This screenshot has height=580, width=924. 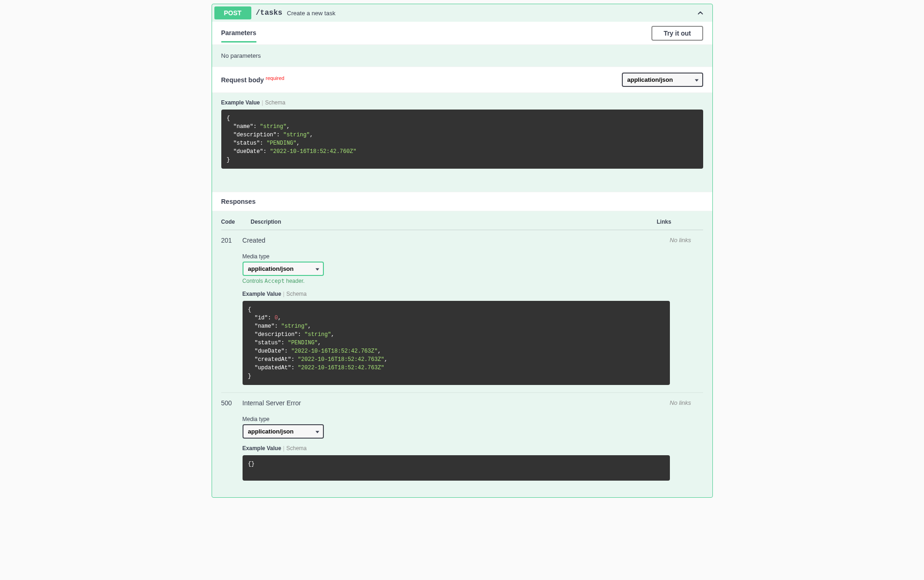 What do you see at coordinates (236, 222) in the screenshot?
I see `col-code-header: Code` at bounding box center [236, 222].